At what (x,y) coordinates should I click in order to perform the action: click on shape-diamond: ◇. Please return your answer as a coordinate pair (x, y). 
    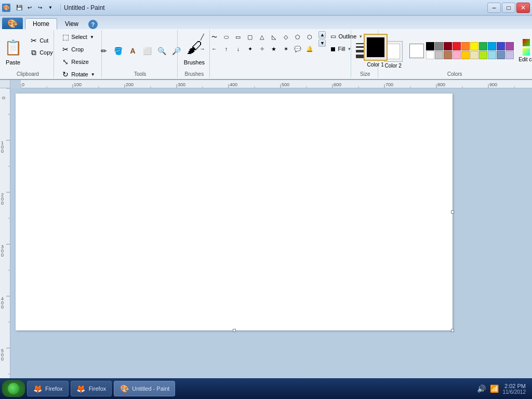
    Looking at the image, I should click on (286, 37).